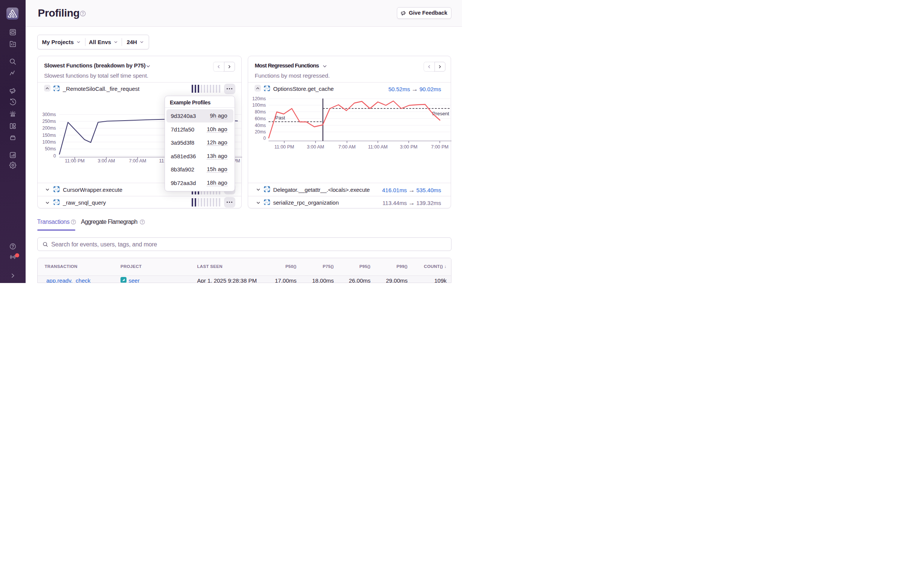 The image size is (924, 566). What do you see at coordinates (49, 115) in the screenshot?
I see `svg-text: 300ms` at bounding box center [49, 115].